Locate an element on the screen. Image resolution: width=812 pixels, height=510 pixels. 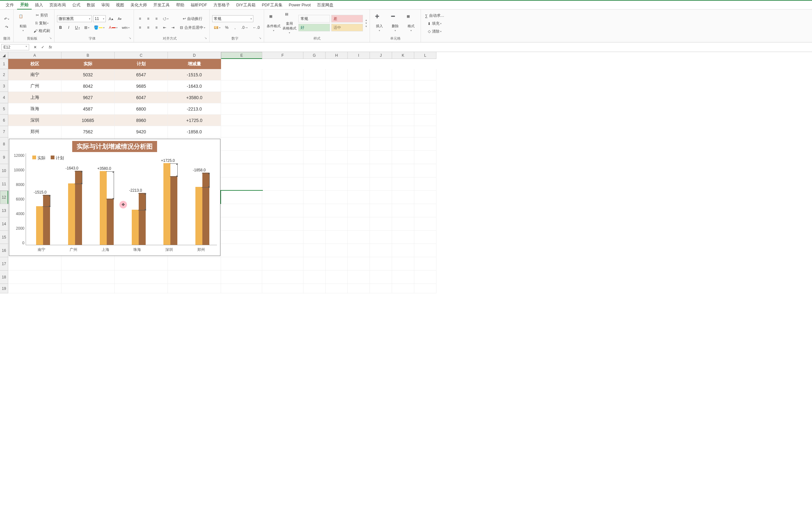
tab-数据: 数据 is located at coordinates (91, 5).